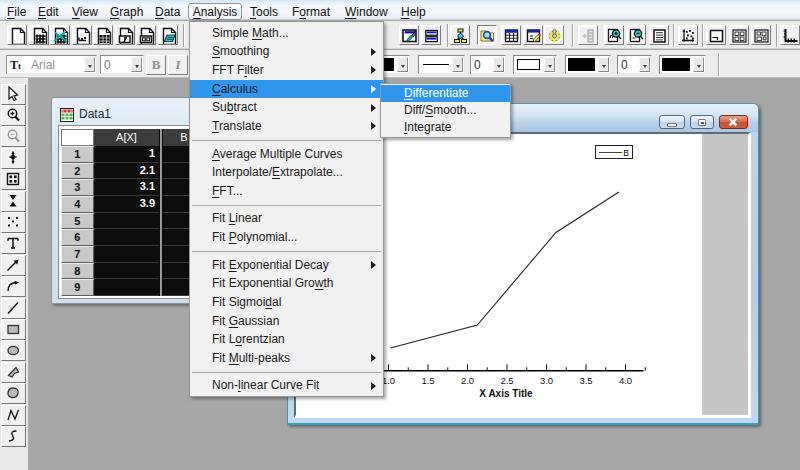 This screenshot has width=800, height=470. Describe the element at coordinates (506, 380) in the screenshot. I see `svg-text: 2.5` at that location.